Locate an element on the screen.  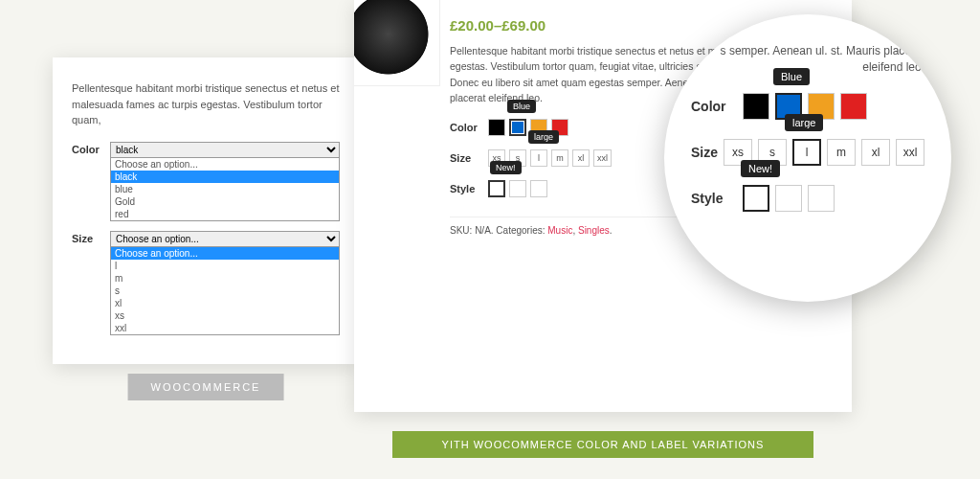
mag-style-row: Style New! .ms-r::before{background:#e02… is located at coordinates (808, 198).